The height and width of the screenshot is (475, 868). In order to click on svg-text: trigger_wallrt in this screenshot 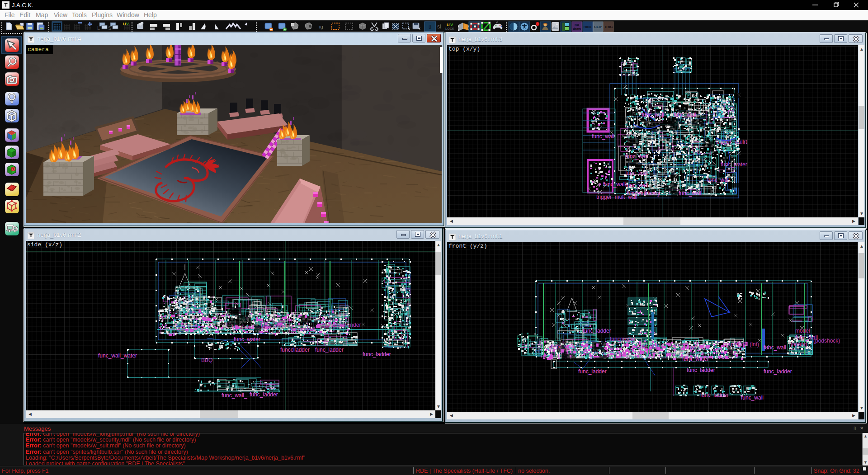, I will do `click(731, 142)`.